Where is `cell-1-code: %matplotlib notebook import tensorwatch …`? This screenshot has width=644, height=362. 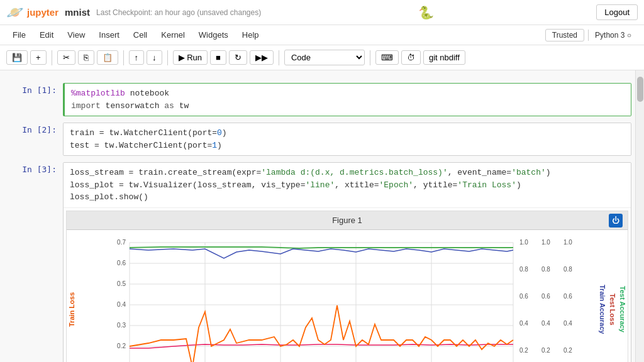 cell-1-code: %matplotlib notebook import tensorwatch … is located at coordinates (348, 99).